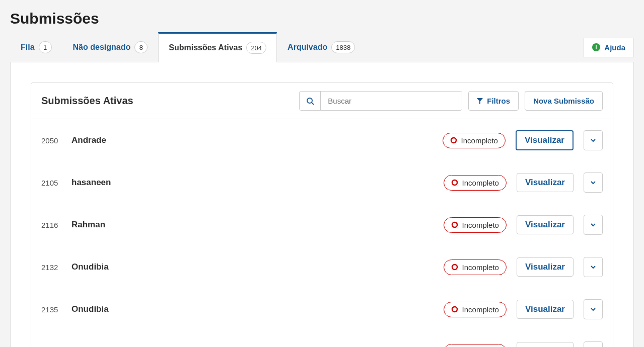 This screenshot has height=347, width=644. What do you see at coordinates (322, 140) in the screenshot?
I see `table-row: 2050AndradeIncompletoVisualizar` at bounding box center [322, 140].